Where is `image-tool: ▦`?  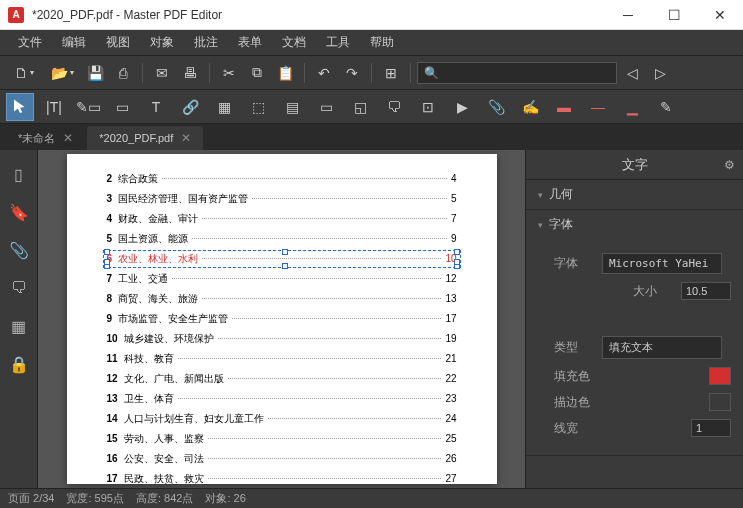 image-tool: ▦ is located at coordinates (224, 107).